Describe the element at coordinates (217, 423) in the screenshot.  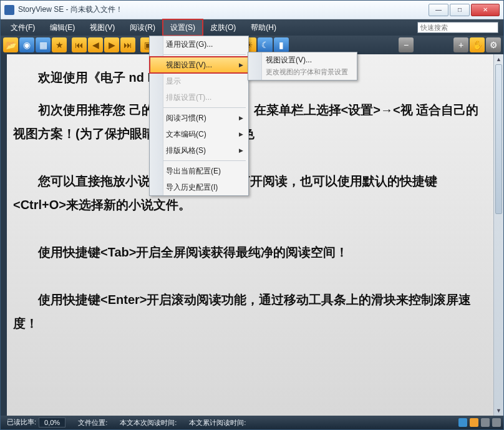
I see `total-label: 本文累计阅读时间:` at that location.